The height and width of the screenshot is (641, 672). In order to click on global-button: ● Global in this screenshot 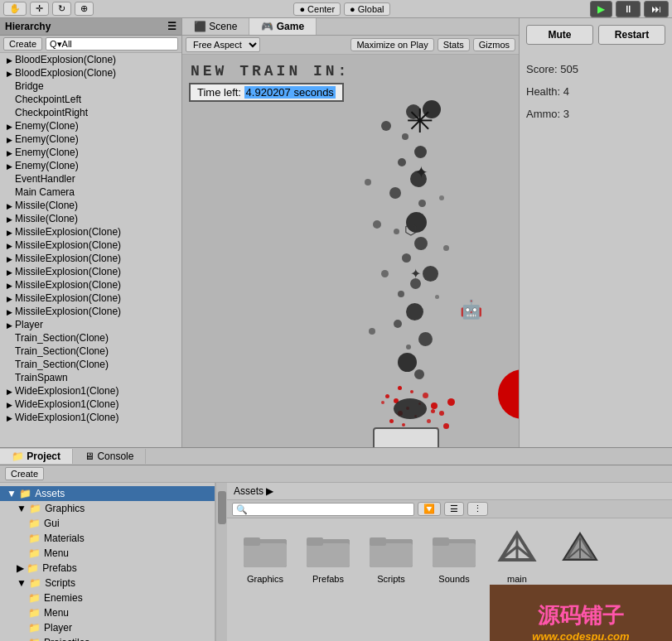, I will do `click(366, 9)`.